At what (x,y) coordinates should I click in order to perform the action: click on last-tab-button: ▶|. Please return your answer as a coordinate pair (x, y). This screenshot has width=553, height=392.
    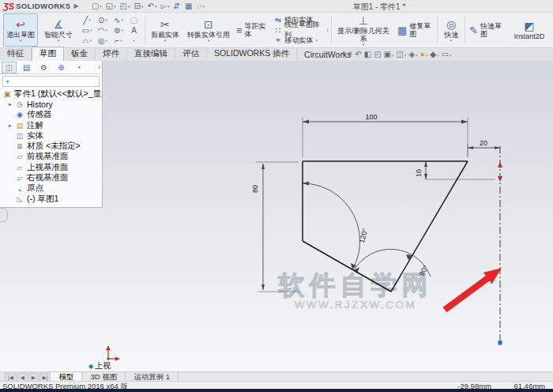
    Looking at the image, I should click on (46, 378).